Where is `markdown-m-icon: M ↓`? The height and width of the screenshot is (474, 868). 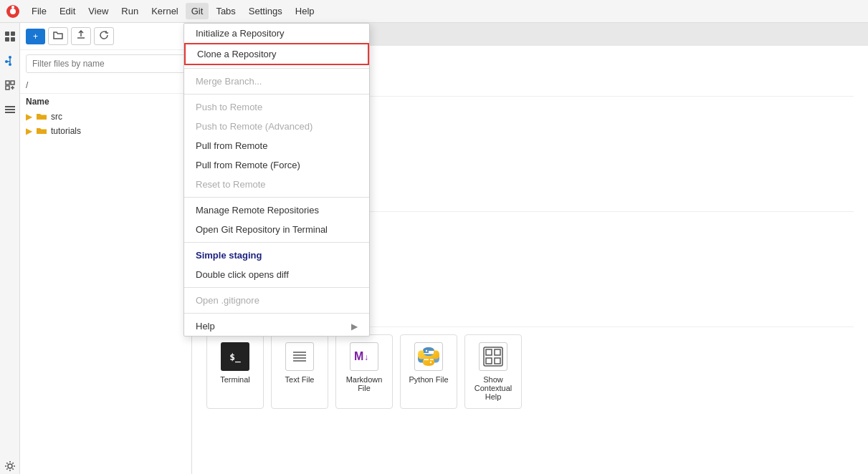 markdown-m-icon: M ↓ is located at coordinates (364, 357).